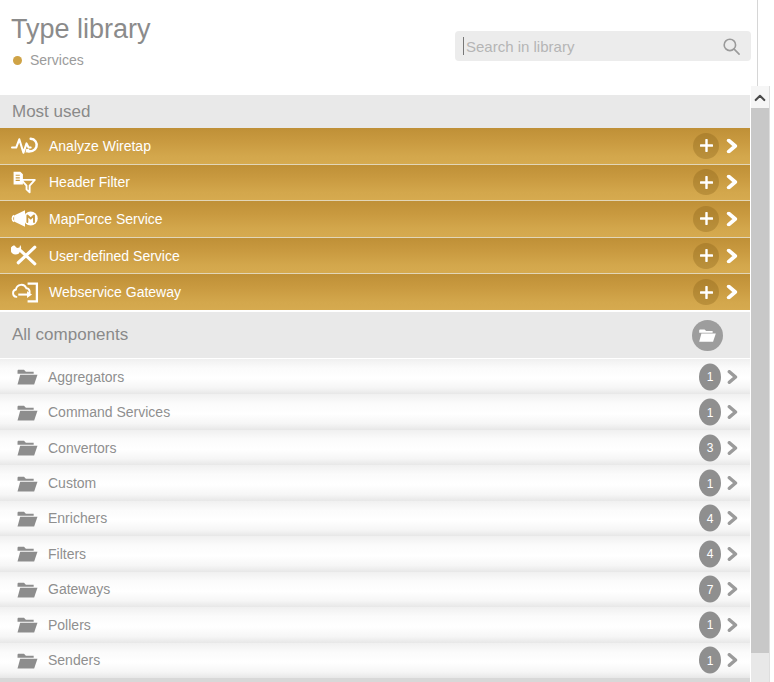 This screenshot has width=774, height=682. What do you see at coordinates (70, 625) in the screenshot?
I see `folder-label: Pollers` at bounding box center [70, 625].